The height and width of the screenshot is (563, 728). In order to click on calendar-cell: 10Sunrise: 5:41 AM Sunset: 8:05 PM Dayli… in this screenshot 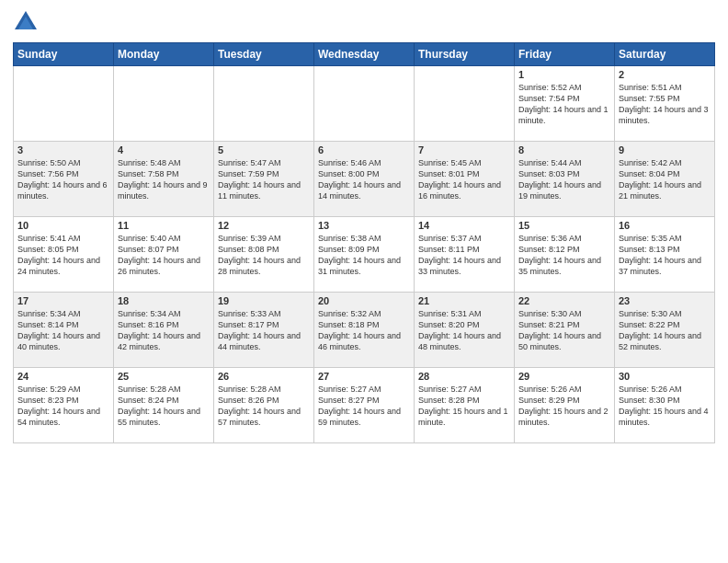, I will do `click(64, 255)`.